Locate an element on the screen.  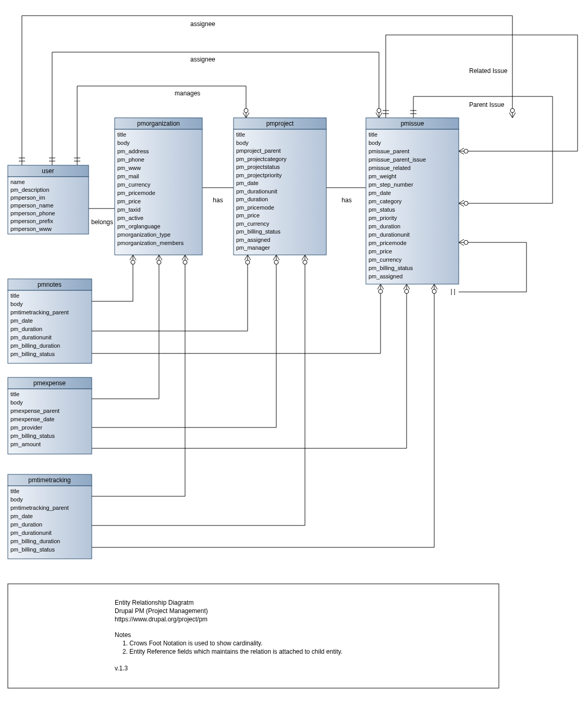
label-assignee-top: assignee is located at coordinates (203, 24).